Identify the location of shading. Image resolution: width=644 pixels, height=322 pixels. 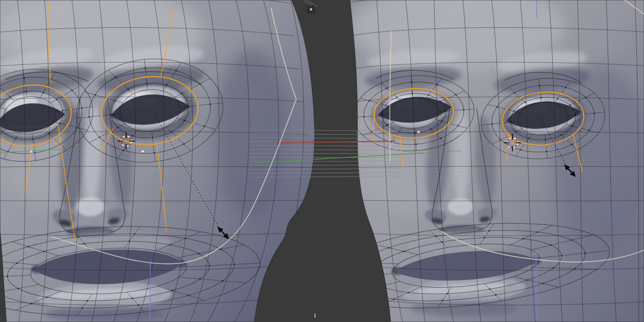
(464, 309).